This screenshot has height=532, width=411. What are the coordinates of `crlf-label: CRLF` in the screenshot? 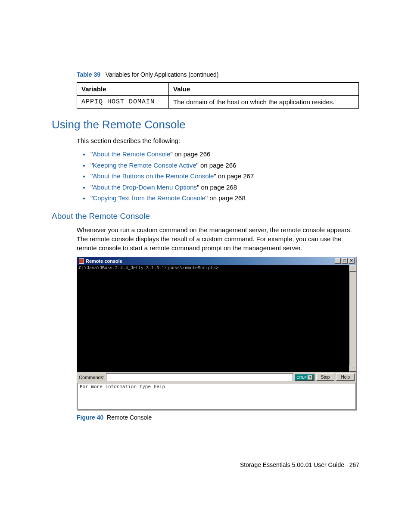 It's located at (302, 377).